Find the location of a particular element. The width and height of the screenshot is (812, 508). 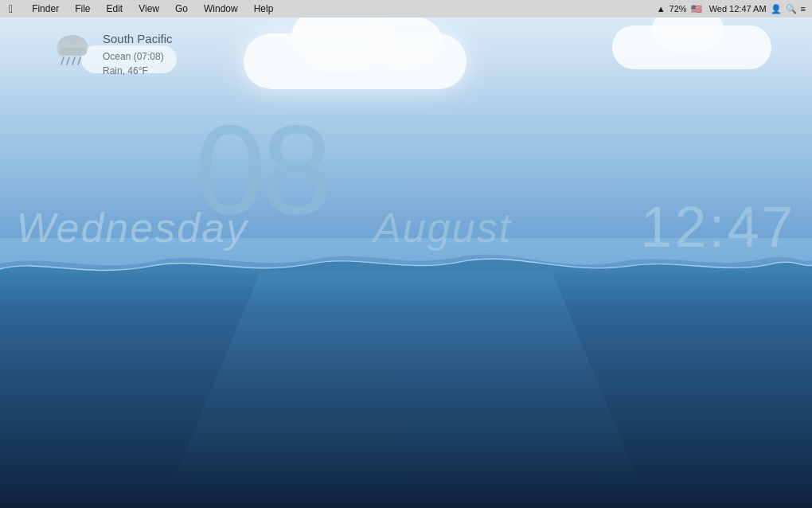

menubar-left:  Finder File Edit View Go Window Help is located at coordinates (141, 9).